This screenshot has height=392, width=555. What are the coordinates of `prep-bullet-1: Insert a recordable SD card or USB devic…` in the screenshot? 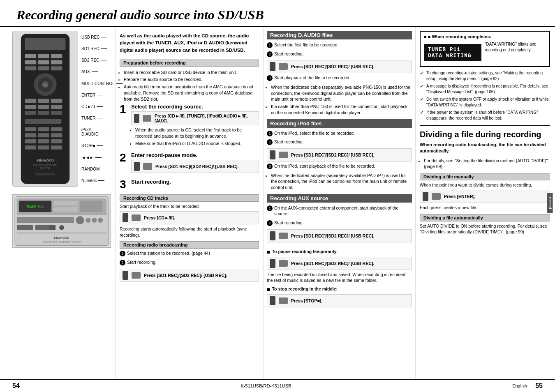 It's located at (192, 72).